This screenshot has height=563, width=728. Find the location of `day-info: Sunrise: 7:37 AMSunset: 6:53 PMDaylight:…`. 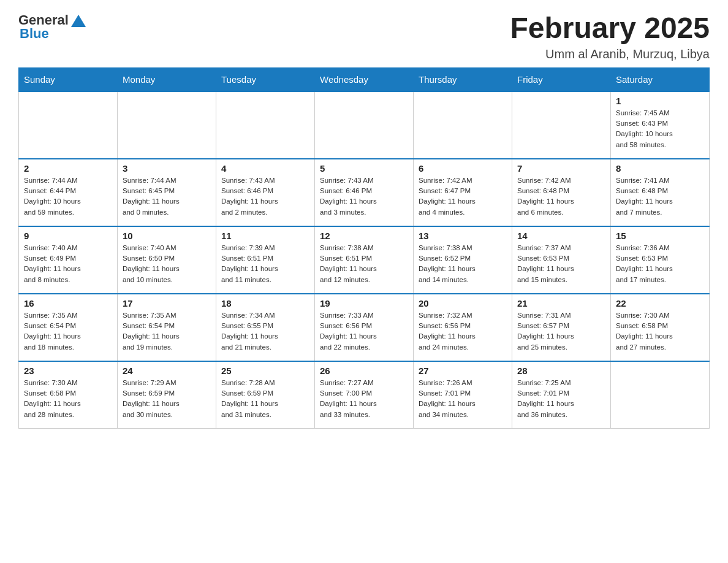

day-info: Sunrise: 7:37 AMSunset: 6:53 PMDaylight:… is located at coordinates (561, 264).